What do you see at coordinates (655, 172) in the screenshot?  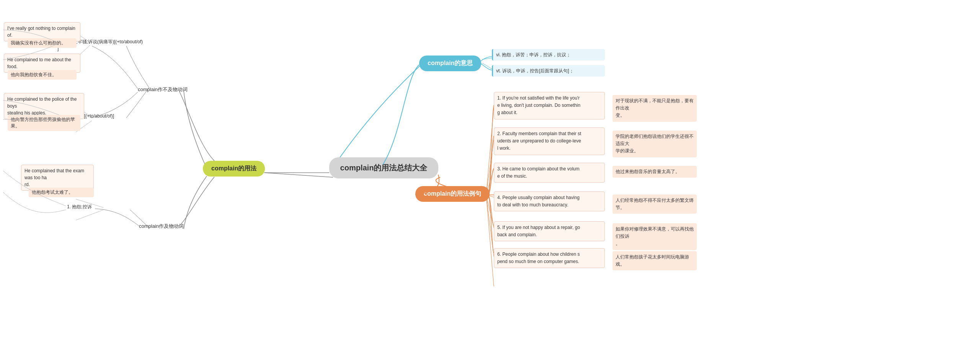 I see `example-right-cn-3: 他过来抱怨音乐的音量太高了。` at bounding box center [655, 172].